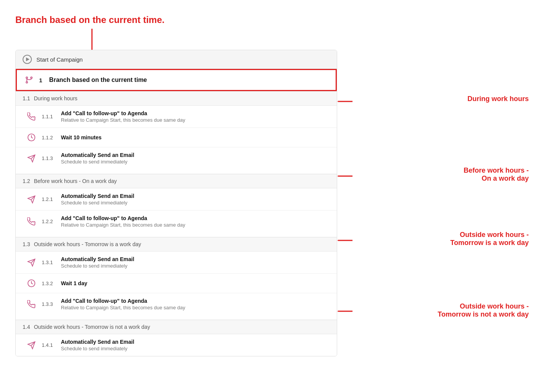 The image size is (541, 392). Describe the element at coordinates (496, 175) in the screenshot. I see `ann-before-work: Before work hours -On a work day` at that location.